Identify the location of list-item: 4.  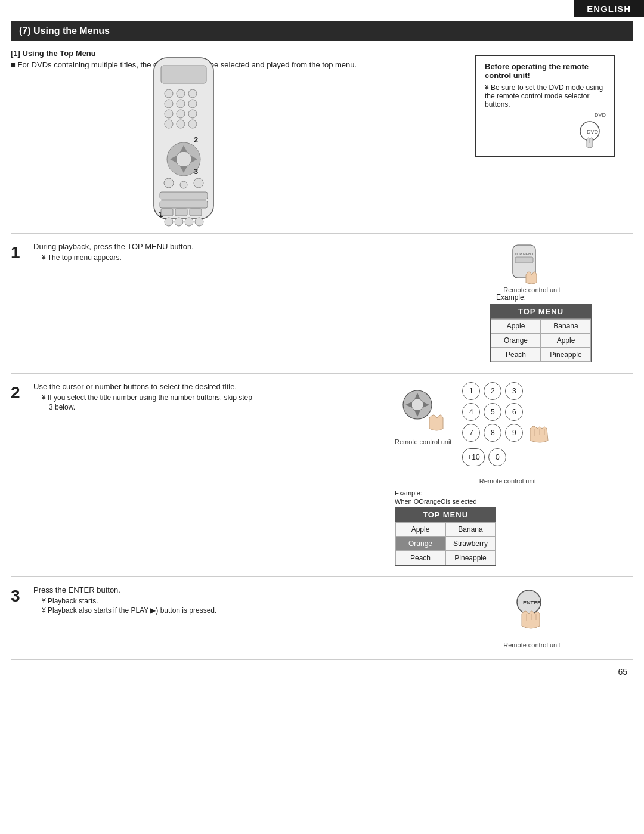
(471, 412).